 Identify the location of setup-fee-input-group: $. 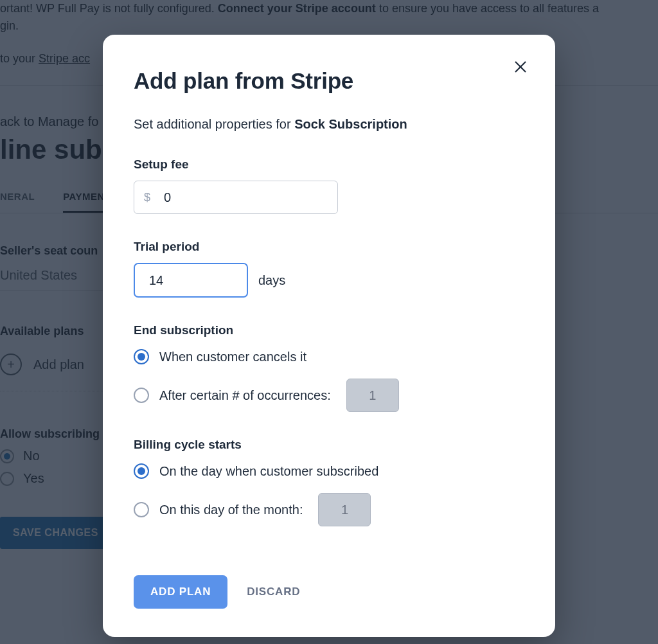
(236, 197).